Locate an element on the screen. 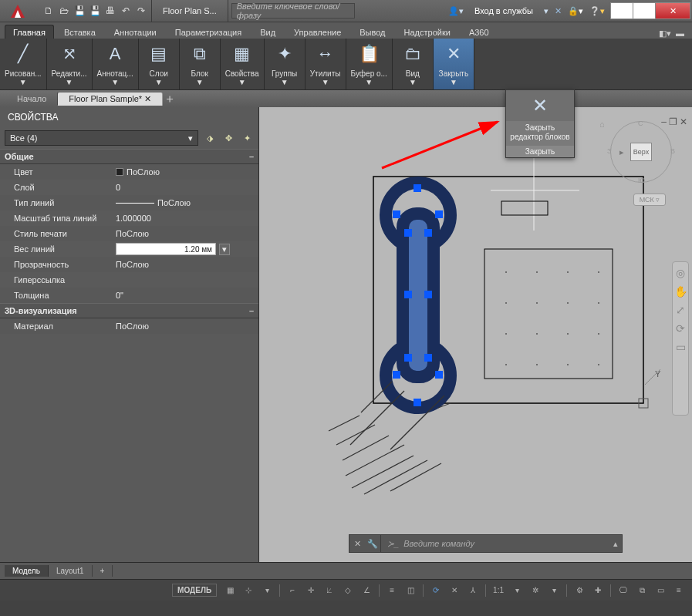 The height and width of the screenshot is (616, 692). customize-icon: ≡ is located at coordinates (679, 591).